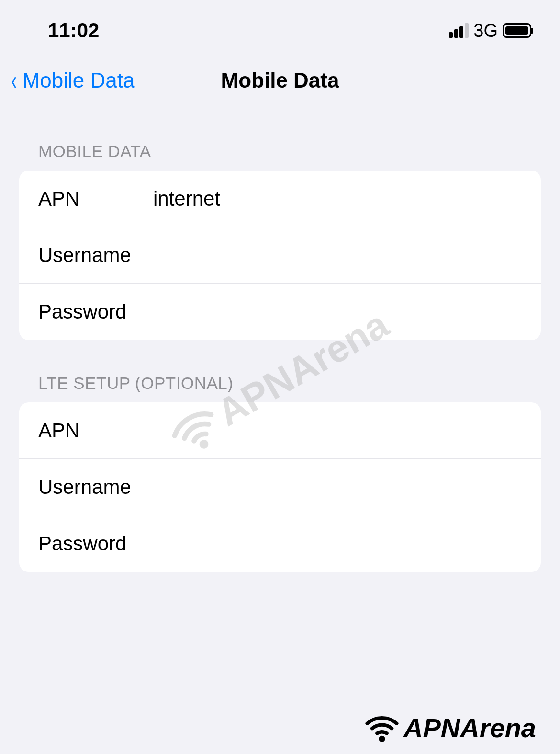 This screenshot has height=754, width=560. I want to click on row-lte-username: Username, so click(280, 487).